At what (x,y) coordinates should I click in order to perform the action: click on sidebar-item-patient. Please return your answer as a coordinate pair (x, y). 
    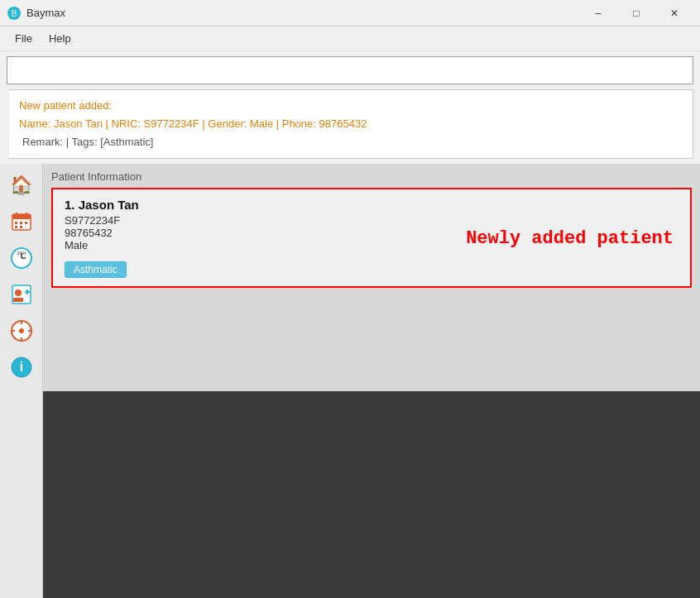
    Looking at the image, I should click on (22, 294).